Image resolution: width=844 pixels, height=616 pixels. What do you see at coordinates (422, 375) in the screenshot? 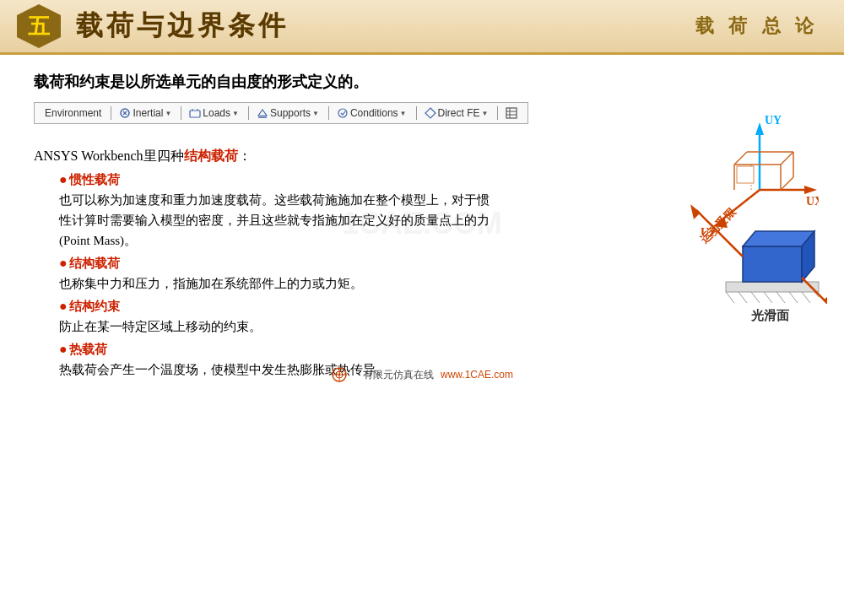
I see `footer: 有限元仿真在线 www.1CAE.com` at bounding box center [422, 375].